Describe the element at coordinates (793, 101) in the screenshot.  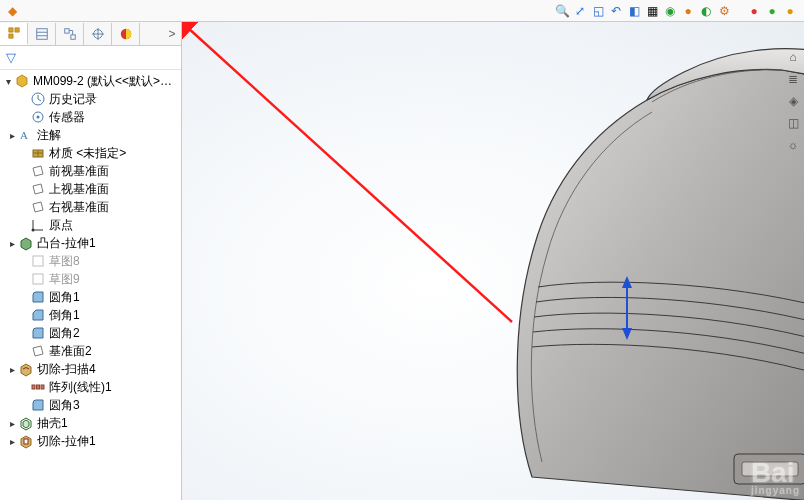
I see `gutter-appearance-icon: ◈` at that location.